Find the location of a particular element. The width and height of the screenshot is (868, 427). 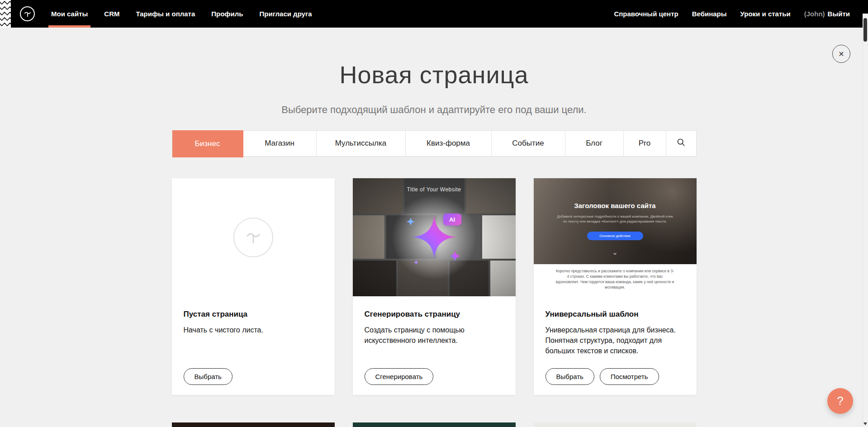

close-button: ✕ is located at coordinates (841, 54).